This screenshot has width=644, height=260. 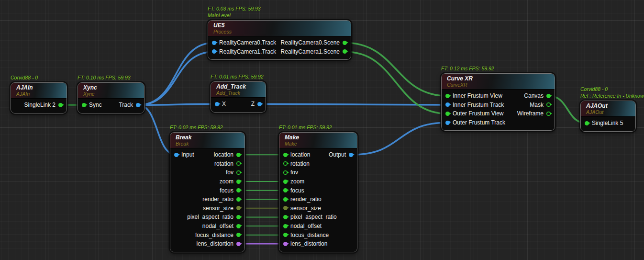 What do you see at coordinates (285, 155) in the screenshot?
I see `input-port-location` at bounding box center [285, 155].